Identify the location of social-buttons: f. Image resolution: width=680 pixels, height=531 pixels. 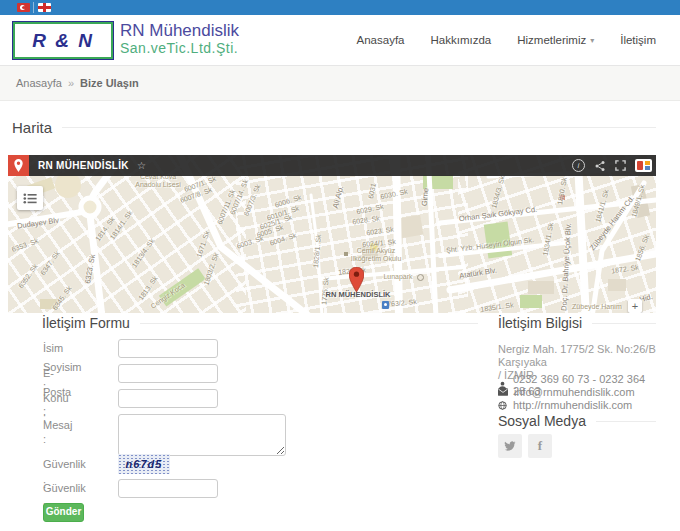
(525, 446).